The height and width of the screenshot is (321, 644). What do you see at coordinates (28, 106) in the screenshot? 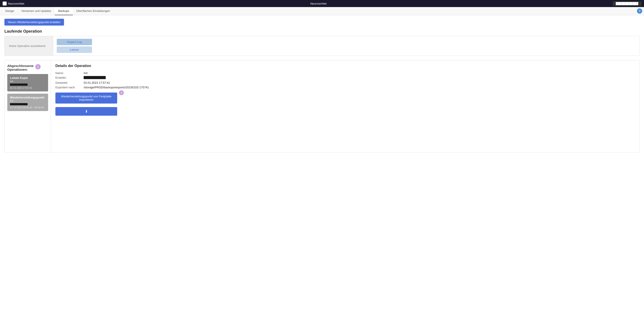
I see `completed-operations-panel: AbgeschlosseneOperationen: 1 Lokale Kopi…` at bounding box center [28, 106].